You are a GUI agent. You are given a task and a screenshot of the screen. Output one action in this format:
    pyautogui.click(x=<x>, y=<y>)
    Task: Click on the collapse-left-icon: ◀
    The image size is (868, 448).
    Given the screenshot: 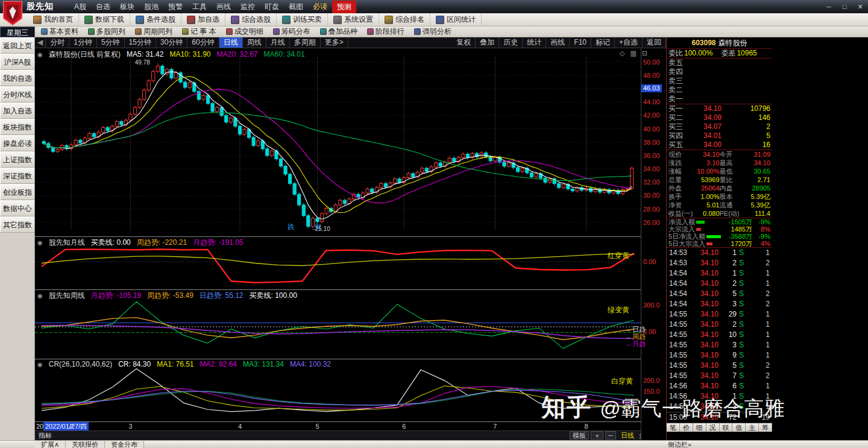 What is the action you would take?
    pyautogui.click(x=40, y=42)
    